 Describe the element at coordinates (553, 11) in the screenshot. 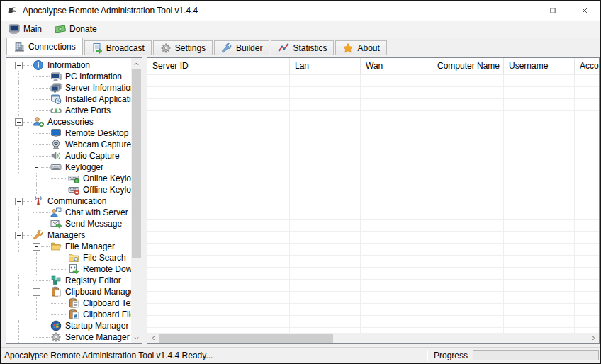

I see `maximize-button` at that location.